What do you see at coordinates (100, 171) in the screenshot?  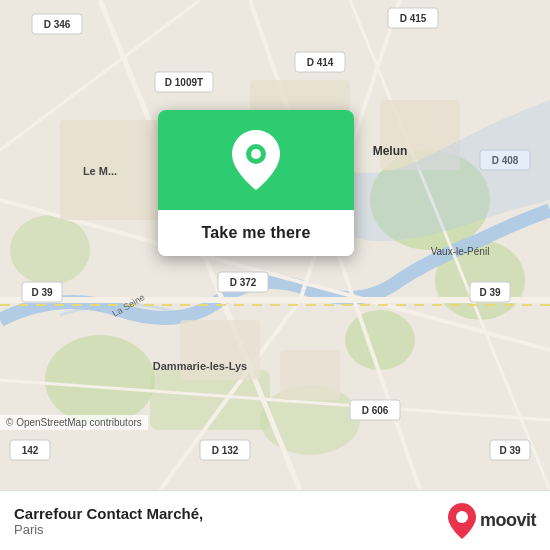 I see `svg-text: Le M...` at bounding box center [100, 171].